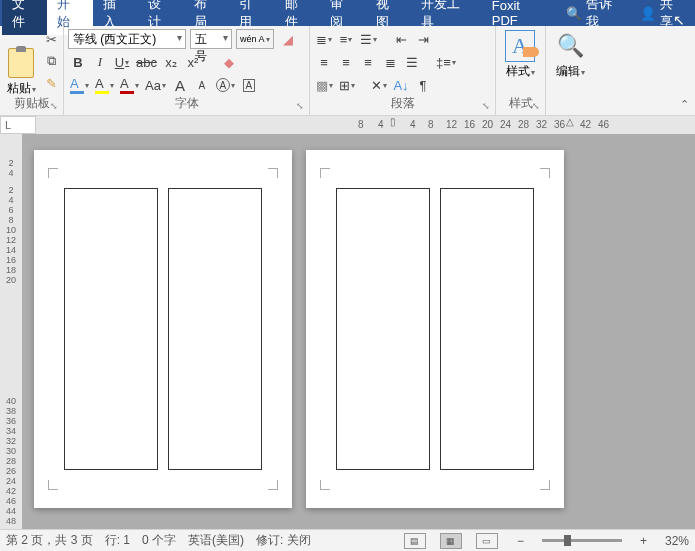  What do you see at coordinates (348, 540) in the screenshot?
I see `status-bar: 第 2 页，共 3 页 行: 1 0 个字 英语(美国) 修订: 关闭 ▤ ▦ …` at bounding box center [348, 540].